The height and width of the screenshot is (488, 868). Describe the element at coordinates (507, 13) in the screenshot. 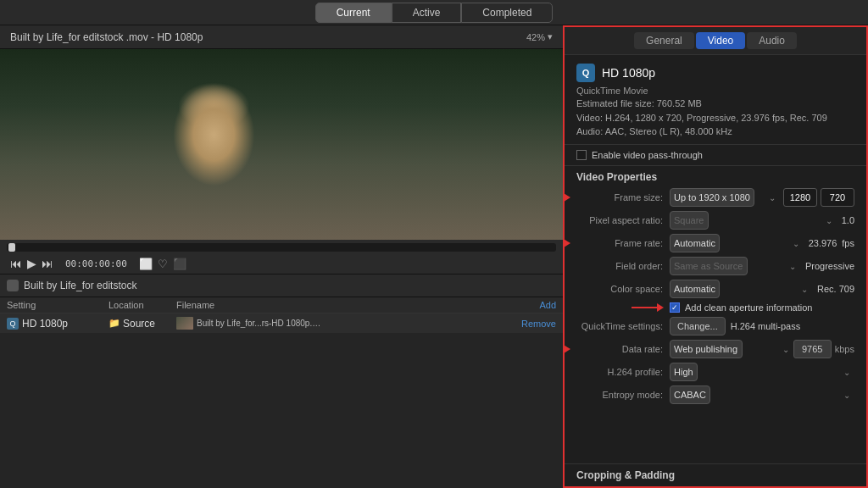

I see `tab-completed: Completed` at that location.